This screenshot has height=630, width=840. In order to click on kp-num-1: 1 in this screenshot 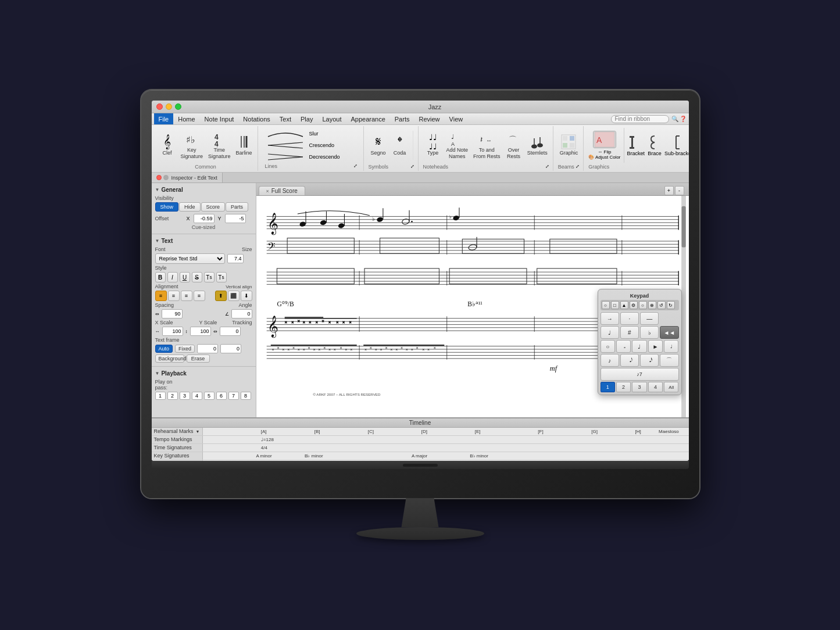, I will do `click(608, 387)`.